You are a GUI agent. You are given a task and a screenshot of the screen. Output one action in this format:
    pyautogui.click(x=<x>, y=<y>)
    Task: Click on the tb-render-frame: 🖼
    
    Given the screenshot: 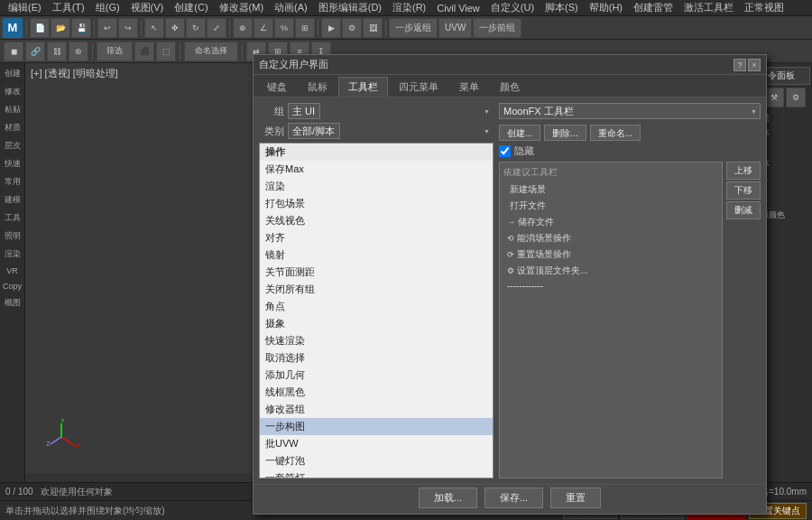 What is the action you would take?
    pyautogui.click(x=373, y=28)
    